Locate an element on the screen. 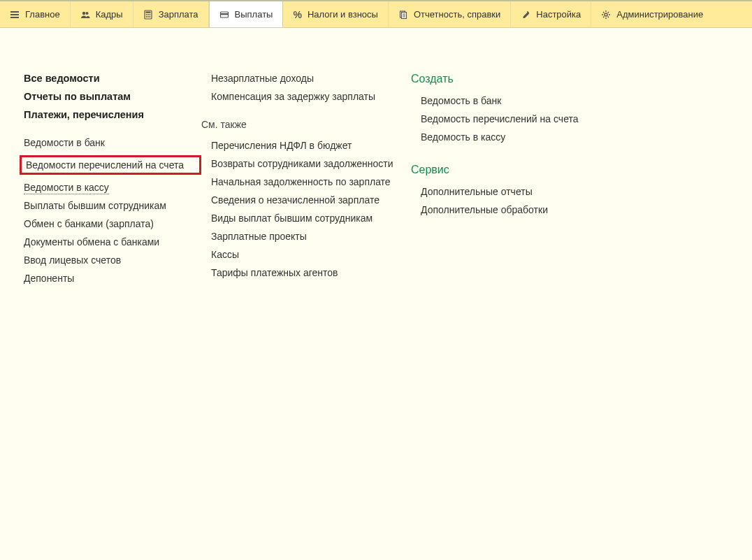 This screenshot has height=560, width=752. link-employee-returns: Возвраты сотрудниками задолженности is located at coordinates (311, 164).